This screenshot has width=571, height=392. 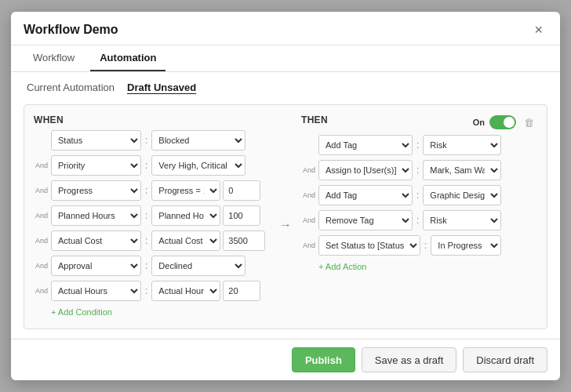 What do you see at coordinates (366, 145) in the screenshot?
I see `action-type-1: Add Tag` at bounding box center [366, 145].